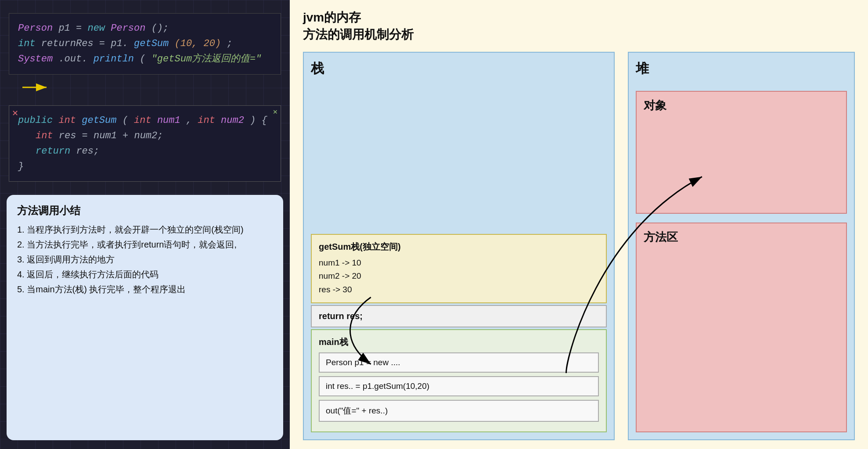 This screenshot has height=449, width=868. What do you see at coordinates (99, 120) in the screenshot?
I see `kw-getsum2: getSum` at bounding box center [99, 120].